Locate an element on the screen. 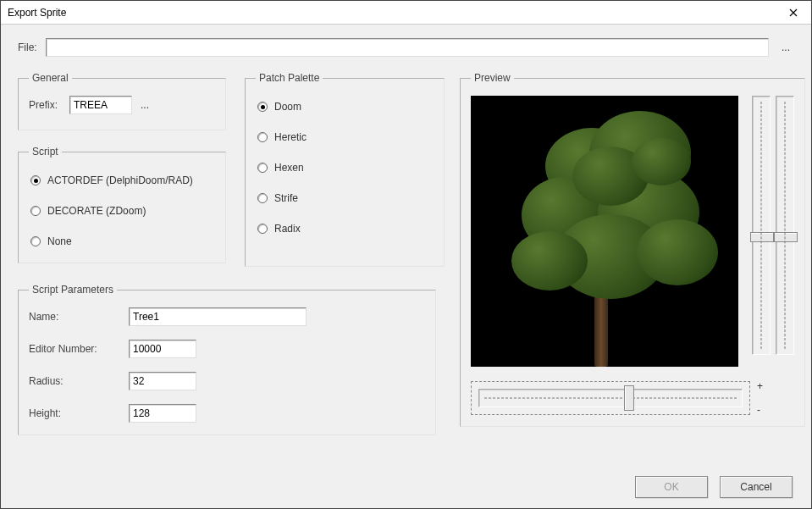  ok-button: OK is located at coordinates (671, 487).